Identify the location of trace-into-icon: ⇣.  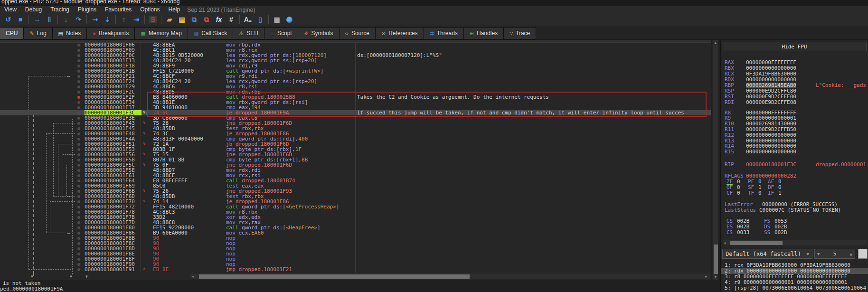
(107, 19).